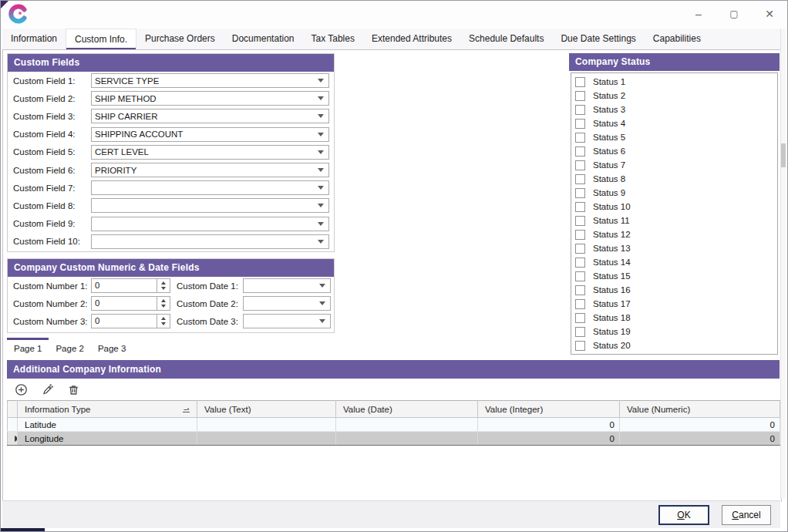 This screenshot has height=532, width=788. Describe the element at coordinates (108, 425) in the screenshot. I see `cell-information-type: Latitude` at that location.